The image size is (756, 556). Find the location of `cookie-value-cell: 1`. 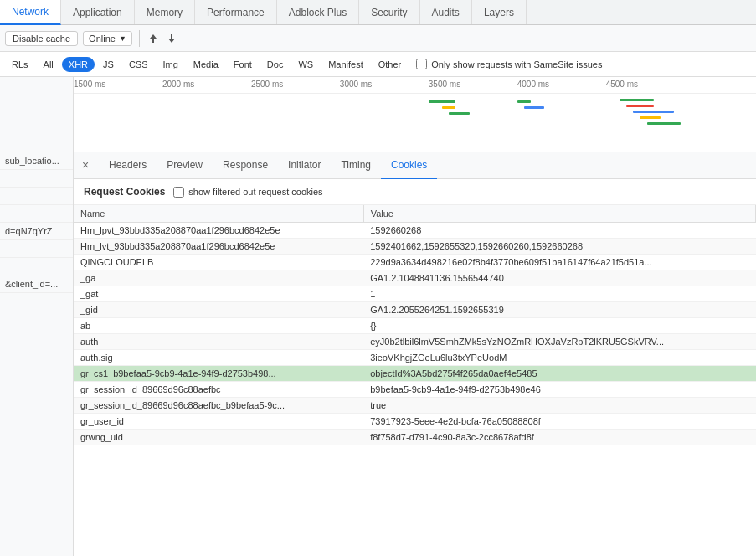

cookie-value-cell: 1 is located at coordinates (559, 295).